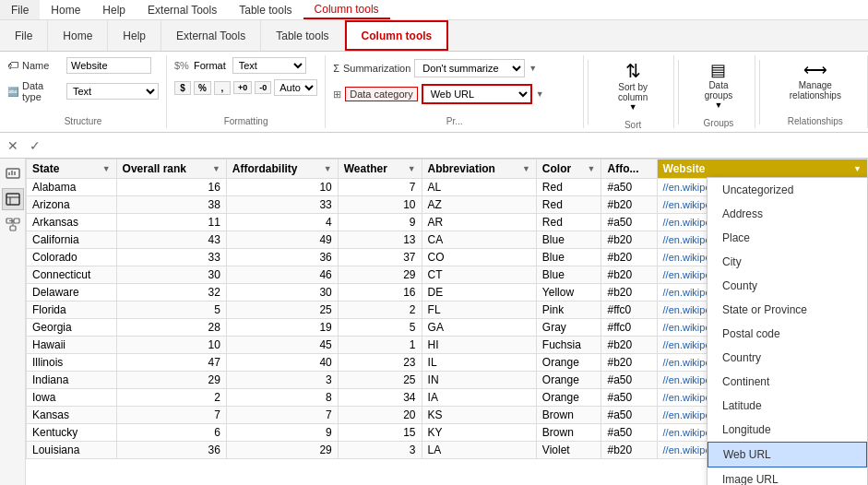  Describe the element at coordinates (183, 9) in the screenshot. I see `menu-external-tools: External Tools` at that location.